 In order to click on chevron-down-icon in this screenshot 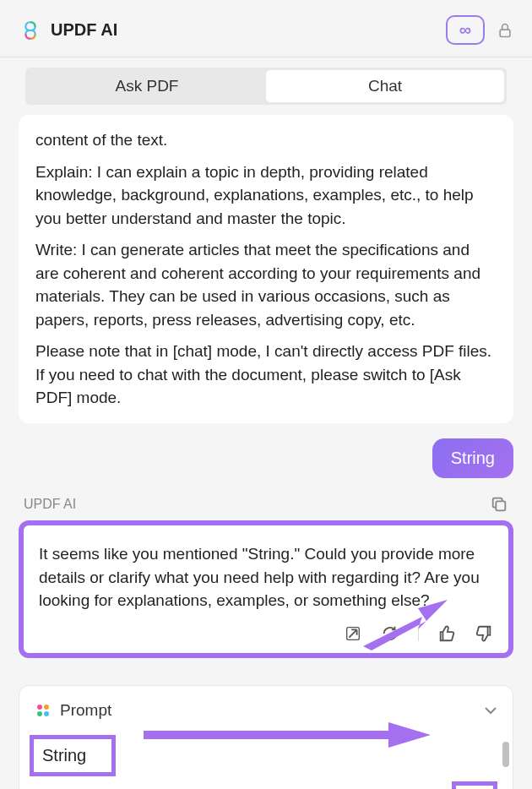, I will do `click(491, 710)`.